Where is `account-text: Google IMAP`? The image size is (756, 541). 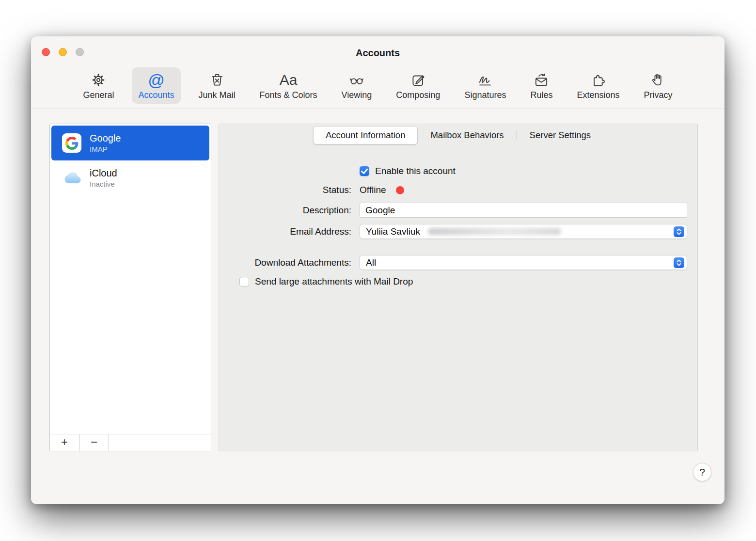 account-text: Google IMAP is located at coordinates (106, 143).